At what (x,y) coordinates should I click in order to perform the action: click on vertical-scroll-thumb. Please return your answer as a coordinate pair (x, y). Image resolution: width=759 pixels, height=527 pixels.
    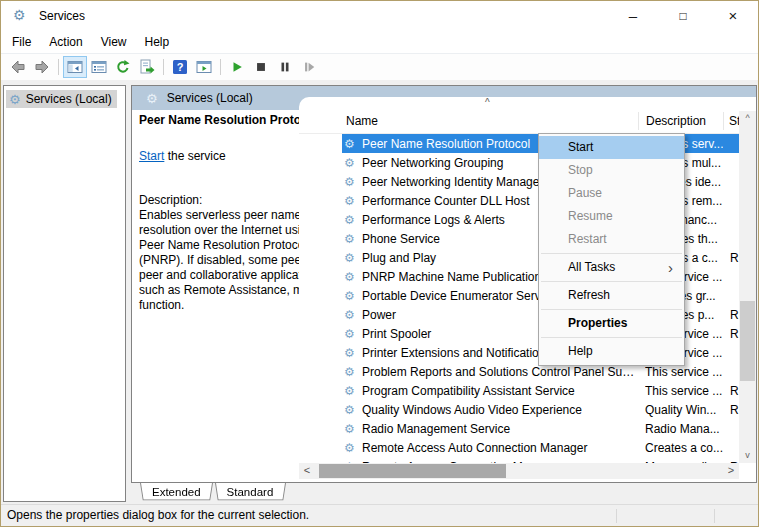
    Looking at the image, I should click on (748, 341).